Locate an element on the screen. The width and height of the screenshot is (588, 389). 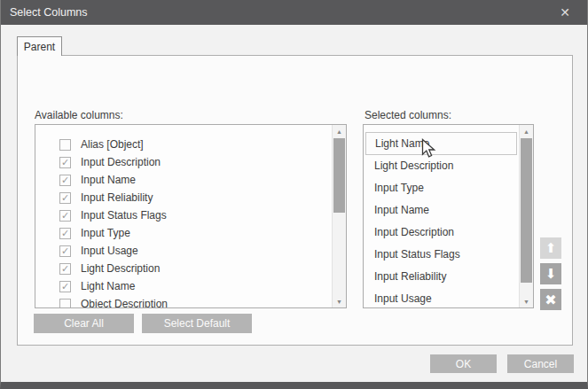
selected-columns-listbox: Light NameLight DescriptionInput TypeInp… is located at coordinates (449, 216).